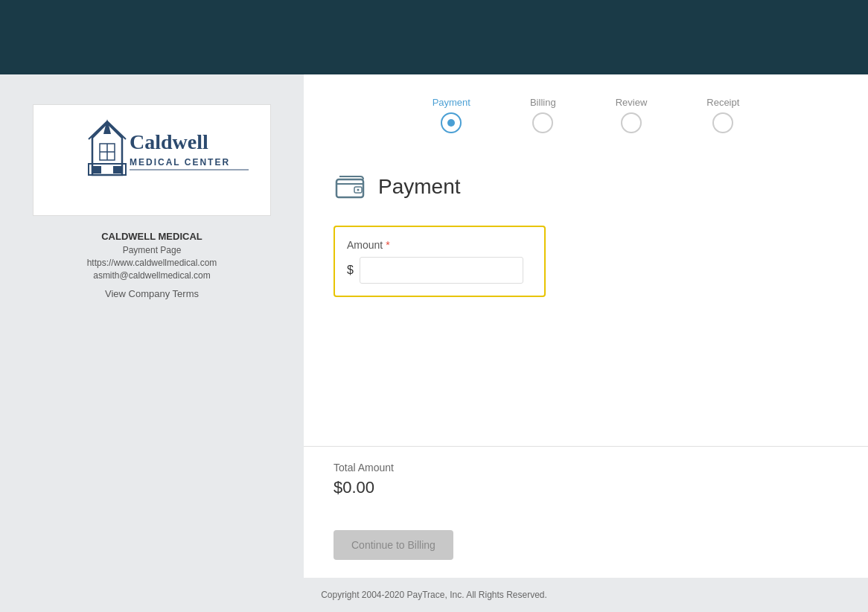 This screenshot has width=868, height=612. Describe the element at coordinates (152, 160) in the screenshot. I see `company-logo: Caldwell MEDICAL CENTER` at that location.